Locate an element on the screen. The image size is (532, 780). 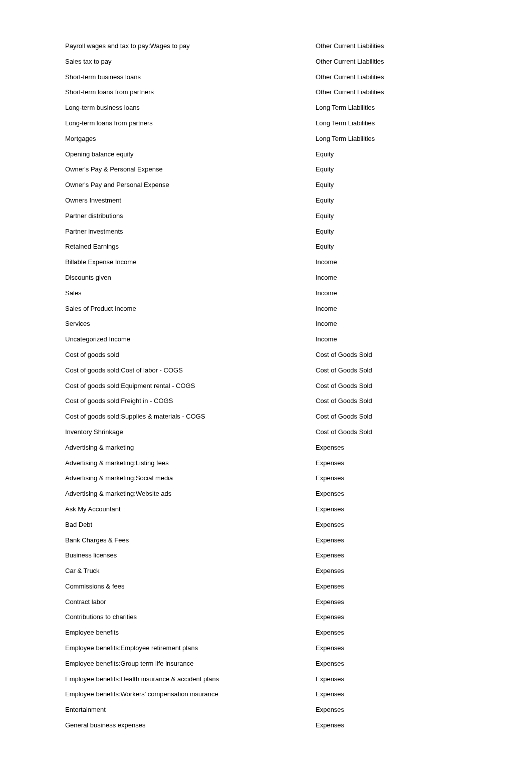
table-row: General business expensesExpenses is located at coordinates (266, 729).